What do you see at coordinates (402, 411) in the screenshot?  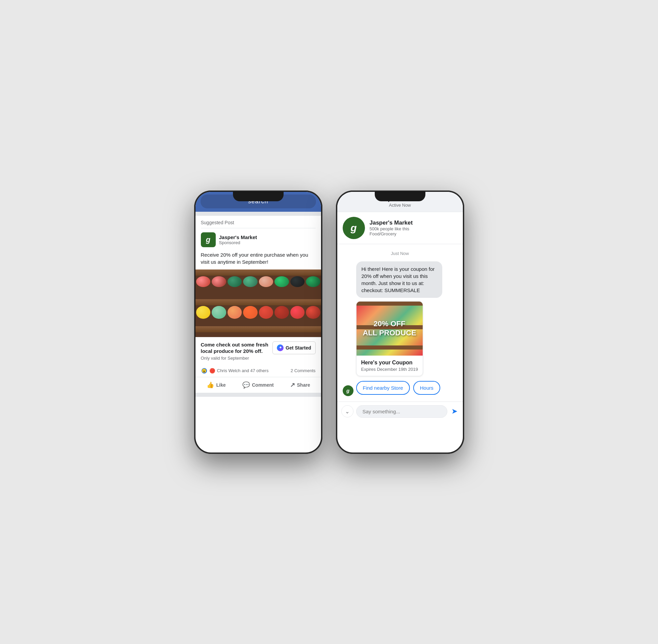 I see `message-input` at bounding box center [402, 411].